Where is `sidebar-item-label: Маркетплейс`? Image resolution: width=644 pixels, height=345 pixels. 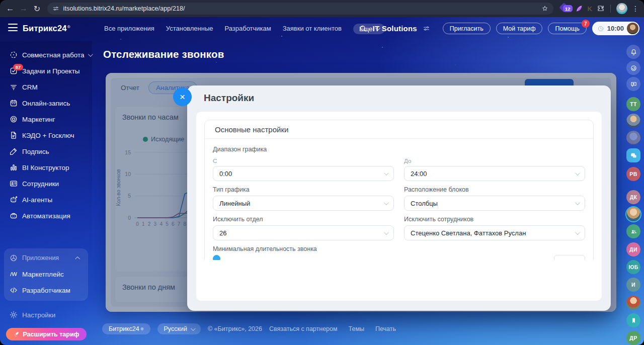
sidebar-item-label: Маркетплейс is located at coordinates (43, 275).